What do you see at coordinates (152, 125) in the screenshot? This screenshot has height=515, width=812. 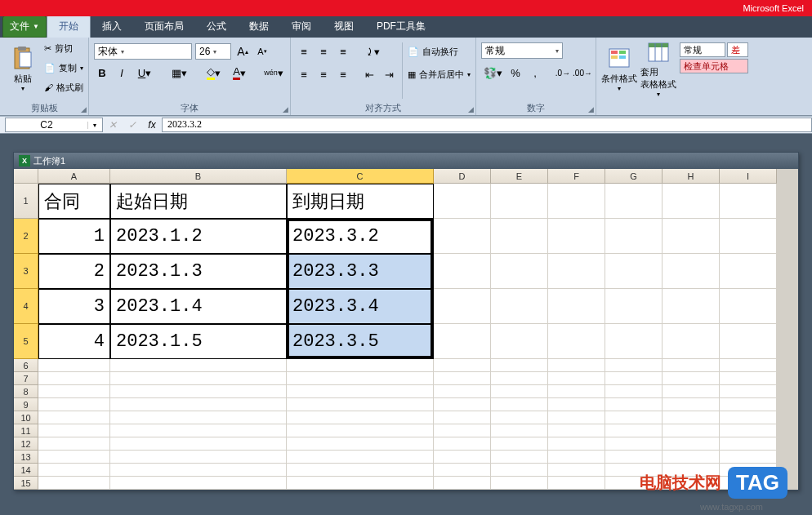 I see `fx-icon: fx` at bounding box center [152, 125].